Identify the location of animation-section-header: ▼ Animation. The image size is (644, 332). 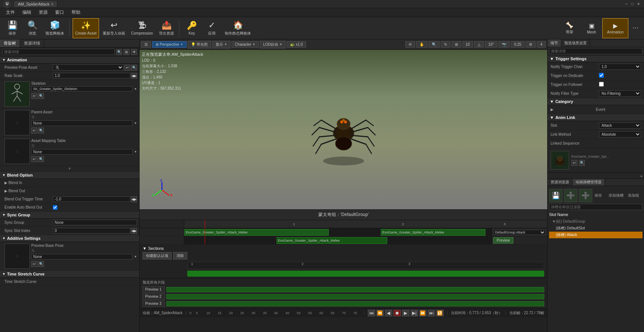
(70, 60).